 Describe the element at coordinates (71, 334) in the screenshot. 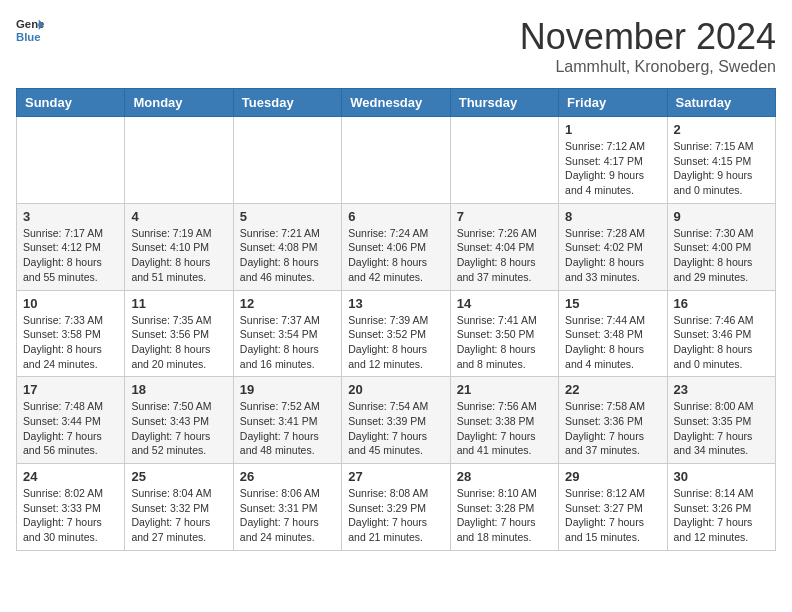

I see `calendar-cell: 10Sunrise: 7:33 AMSunset: 3:58 PMDayligh…` at that location.